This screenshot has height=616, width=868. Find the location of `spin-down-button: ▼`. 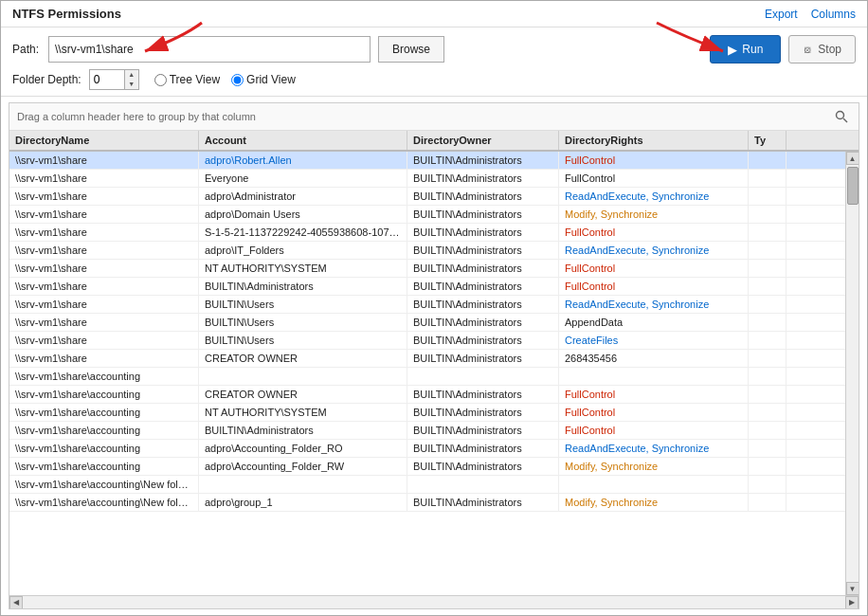

spin-down-button: ▼ is located at coordinates (132, 84).